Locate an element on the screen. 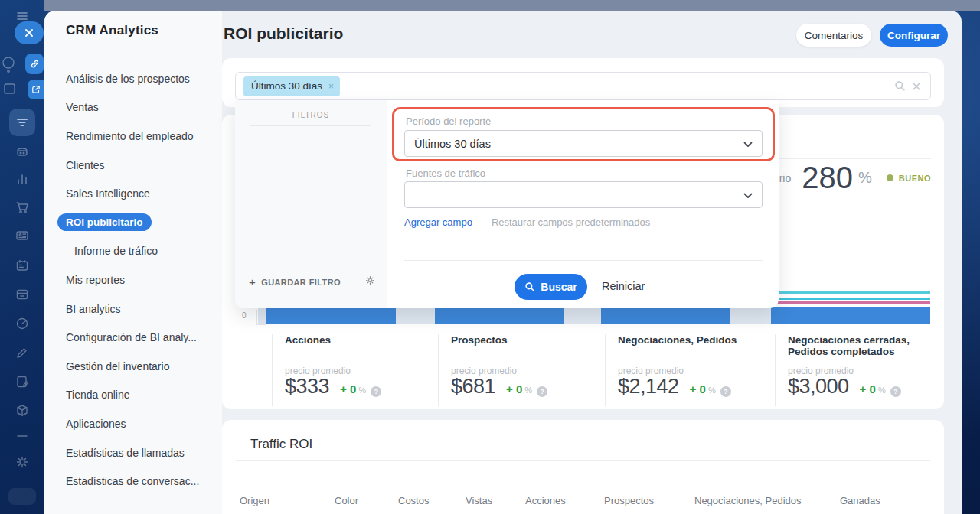  funnel-bar-track is located at coordinates (594, 315).